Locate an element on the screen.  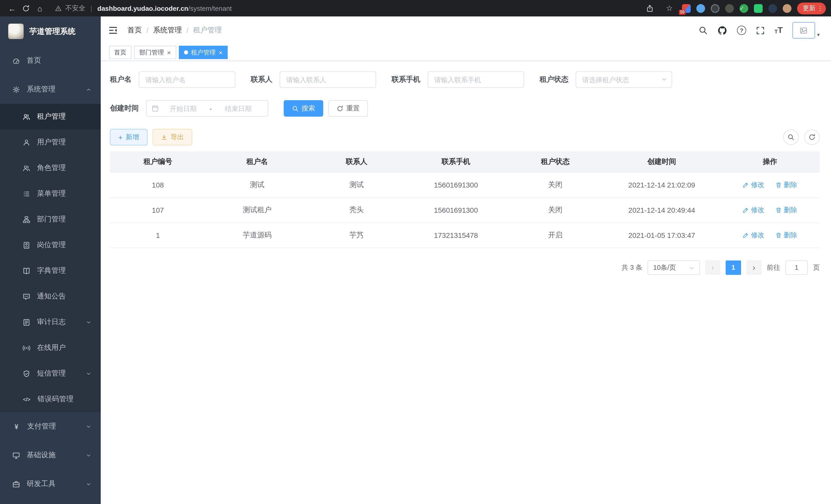
breadcrumb-current: 租户管理 is located at coordinates (208, 30).